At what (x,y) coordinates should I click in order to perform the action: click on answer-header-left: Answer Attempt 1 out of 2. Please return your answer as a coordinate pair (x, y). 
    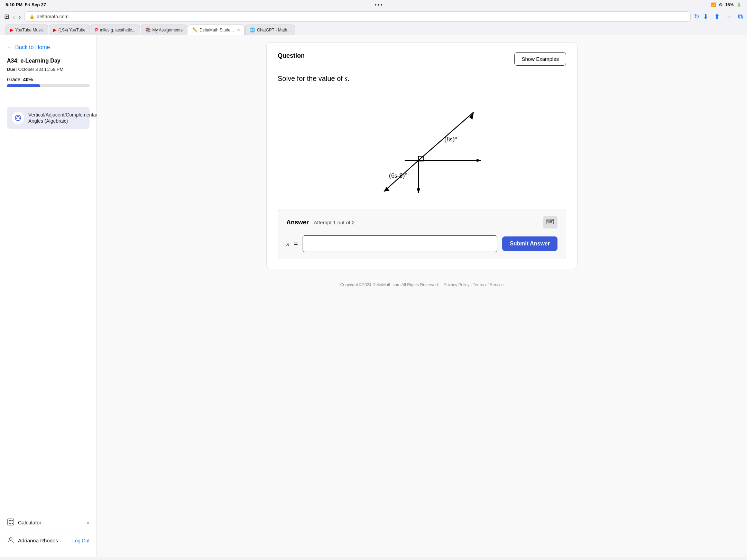
    Looking at the image, I should click on (320, 223).